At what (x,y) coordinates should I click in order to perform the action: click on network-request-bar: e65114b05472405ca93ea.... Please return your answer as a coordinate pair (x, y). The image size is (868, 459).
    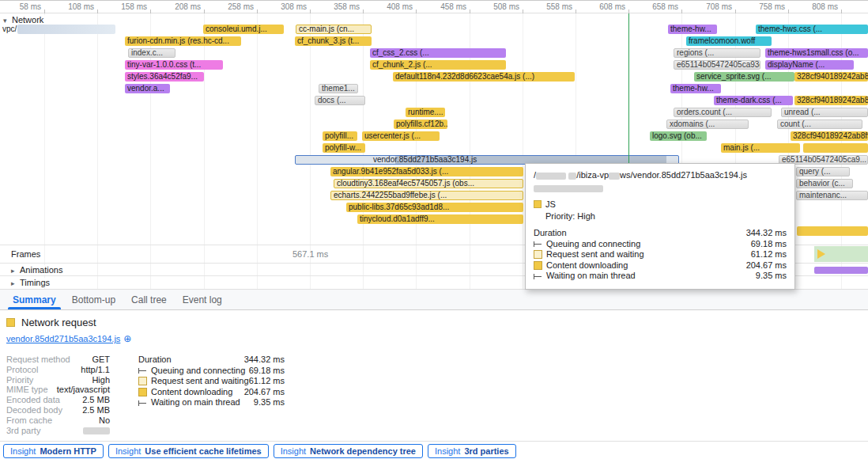
    Looking at the image, I should click on (717, 65).